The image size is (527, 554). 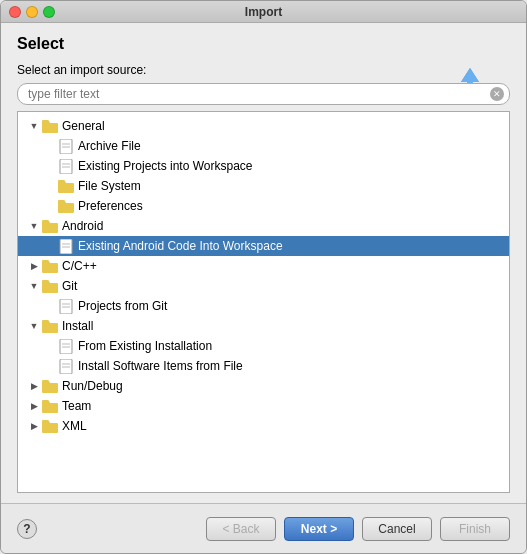 I want to click on tree-item-android-code: Existing Android Code Into Workspace, so click(x=264, y=246).